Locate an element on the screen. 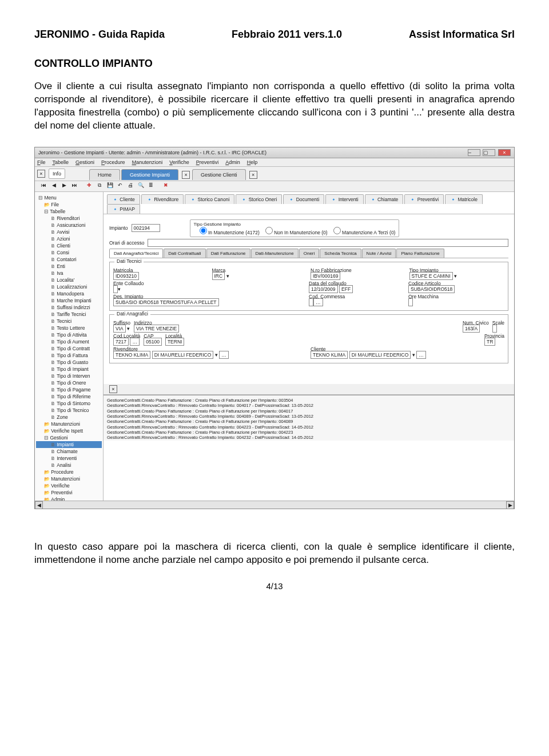 The width and height of the screenshot is (549, 756). menu-verifiche: Verifiche is located at coordinates (180, 162).